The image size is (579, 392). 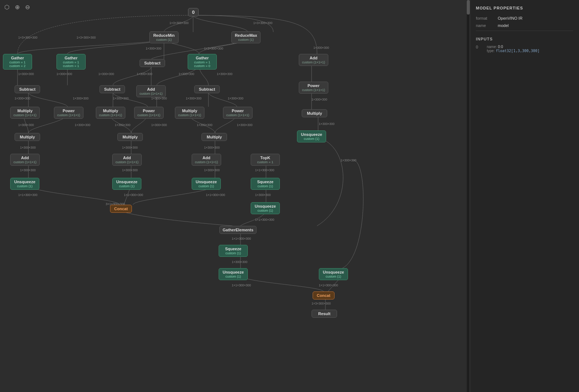 What do you see at coordinates (324, 314) in the screenshot?
I see `node-result: Result` at bounding box center [324, 314].